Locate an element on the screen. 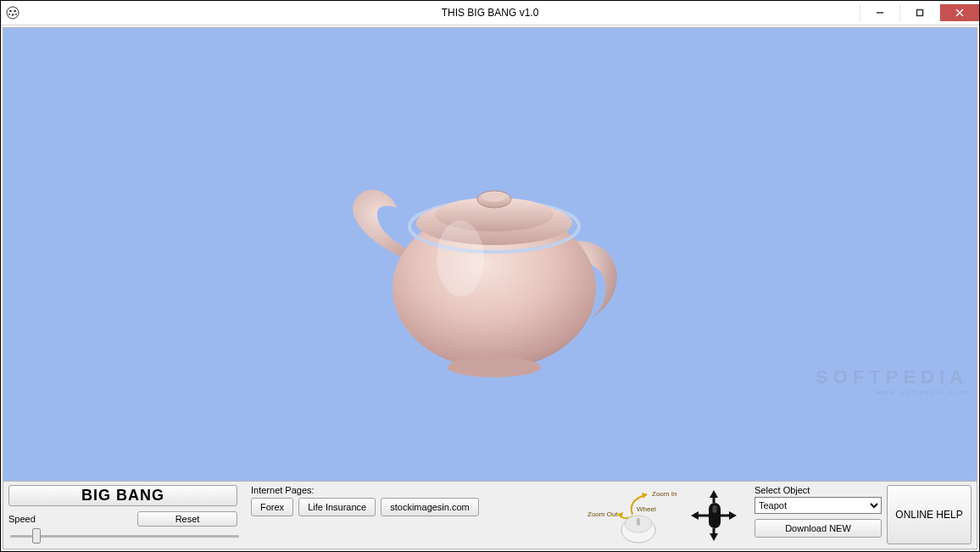 This screenshot has height=552, width=980. help-group: ONLINE HELP is located at coordinates (929, 516).